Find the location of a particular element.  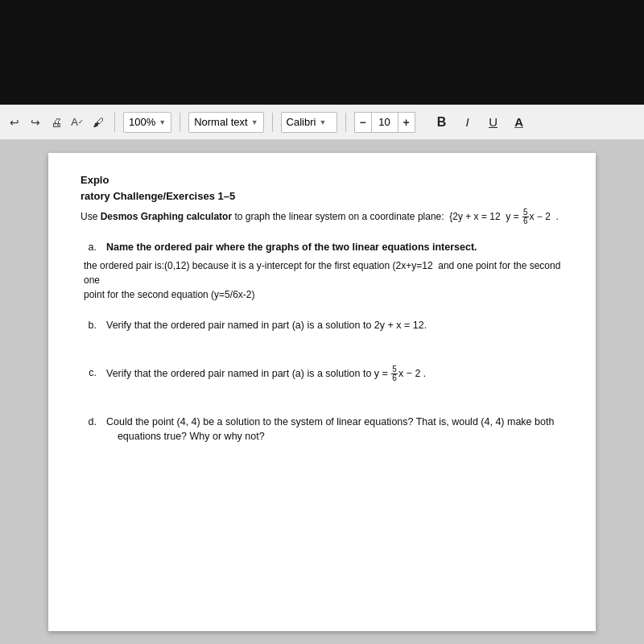

font-value: Calibri is located at coordinates (301, 122).